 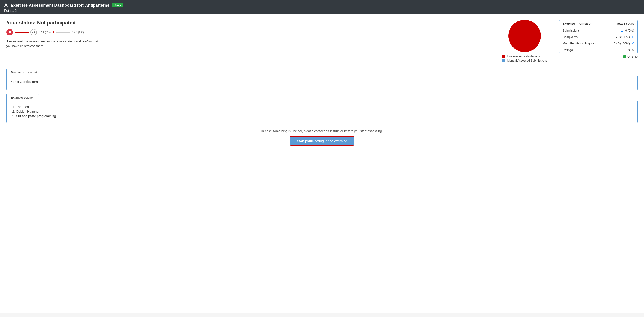 I want to click on tab-example-solution: Example solution, so click(x=23, y=97).